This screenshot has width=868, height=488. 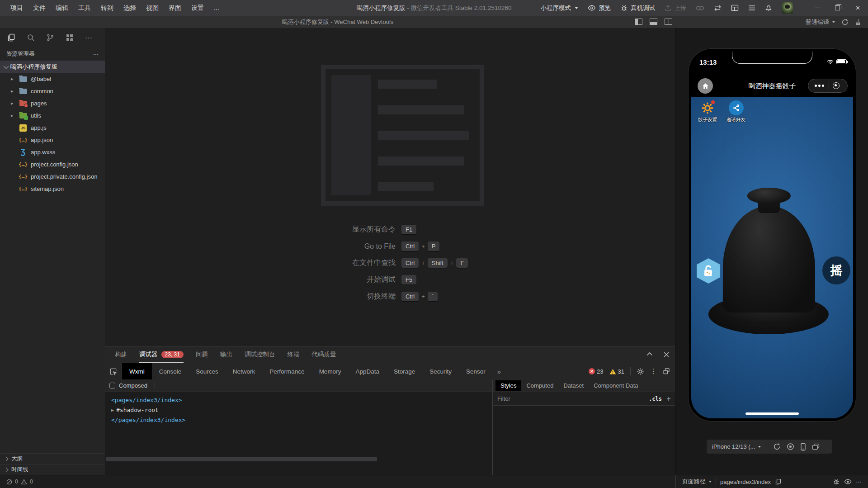 I want to click on menu-item: 选择, so click(x=130, y=8).